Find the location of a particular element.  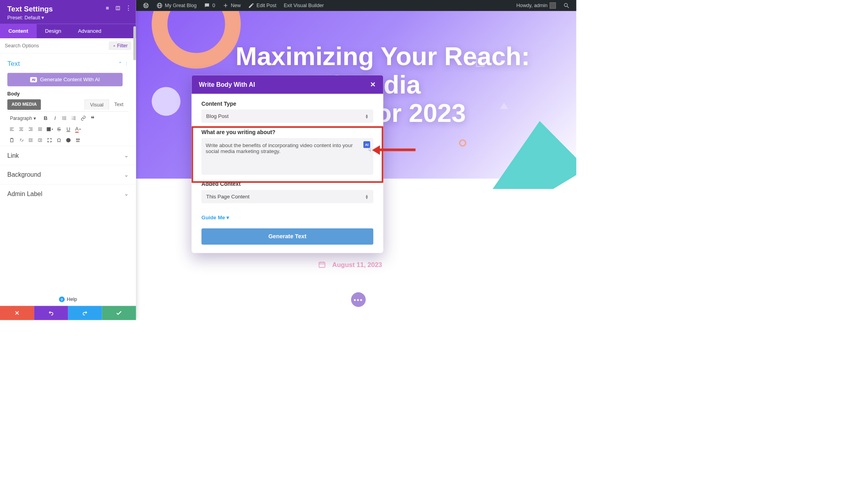

section-link: Link⌄ is located at coordinates (68, 155).